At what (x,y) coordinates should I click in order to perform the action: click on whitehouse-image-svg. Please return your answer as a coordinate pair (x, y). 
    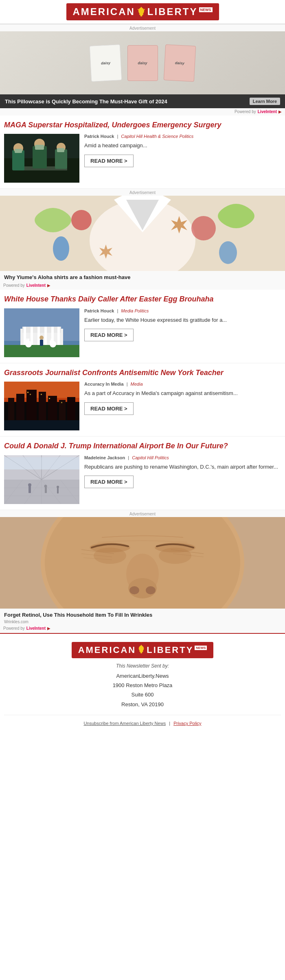
    Looking at the image, I should click on (42, 333).